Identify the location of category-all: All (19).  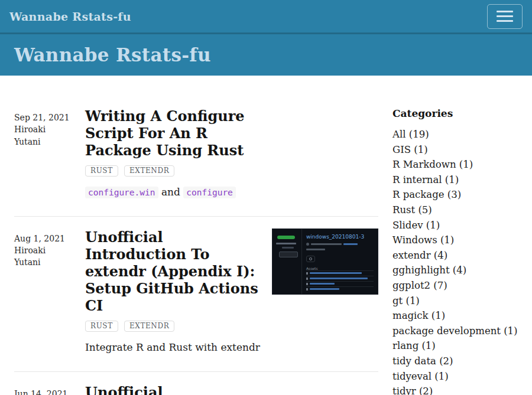
(455, 135).